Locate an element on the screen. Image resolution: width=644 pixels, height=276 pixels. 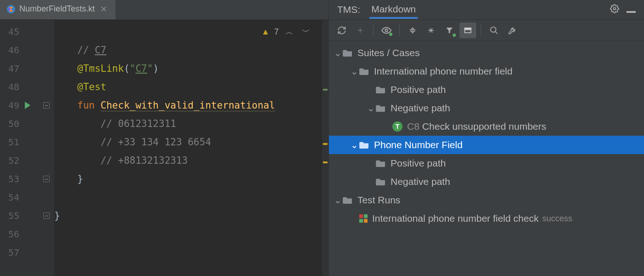
refresh-icon is located at coordinates (342, 30).